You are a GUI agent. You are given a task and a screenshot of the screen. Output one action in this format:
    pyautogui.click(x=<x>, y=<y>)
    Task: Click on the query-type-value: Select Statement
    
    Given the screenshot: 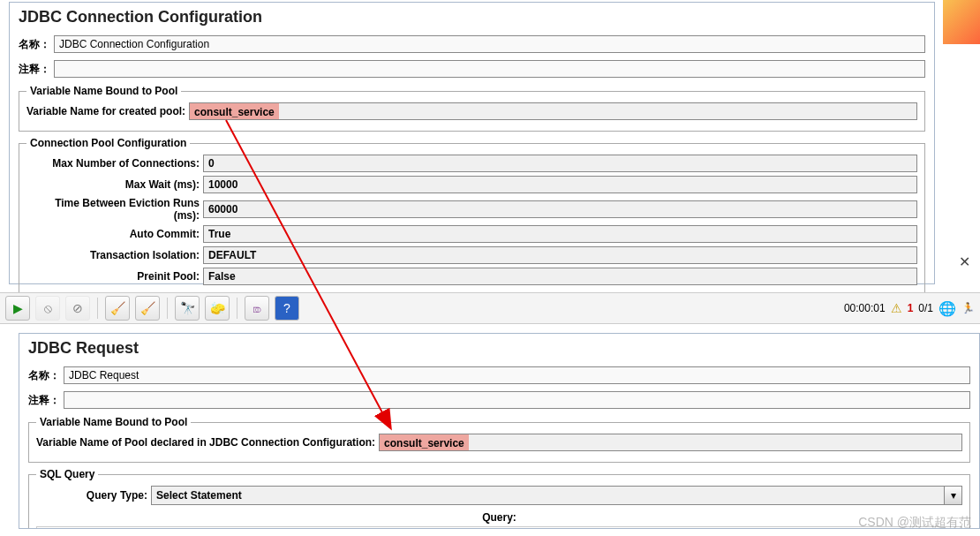 What is the action you would take?
    pyautogui.click(x=547, y=495)
    